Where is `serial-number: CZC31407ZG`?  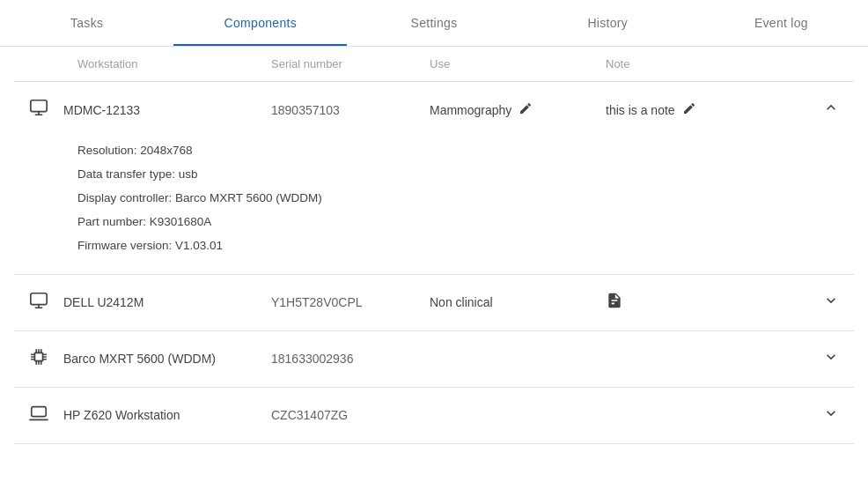 serial-number: CZC31407ZG is located at coordinates (350, 415).